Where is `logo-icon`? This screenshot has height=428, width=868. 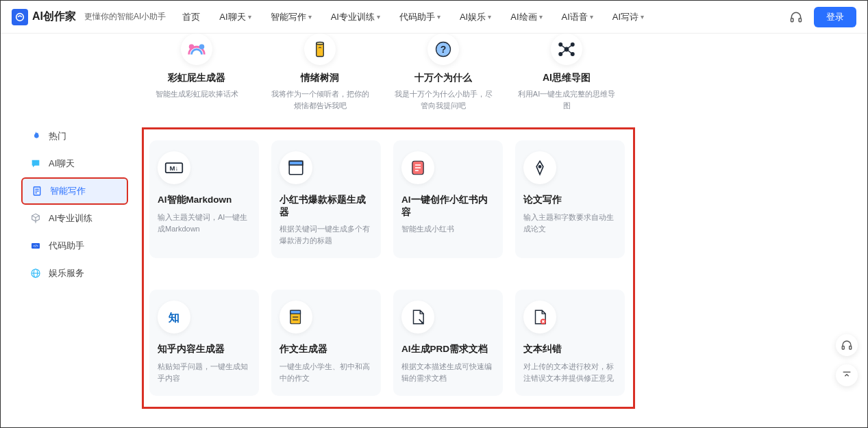
logo-icon is located at coordinates (20, 17).